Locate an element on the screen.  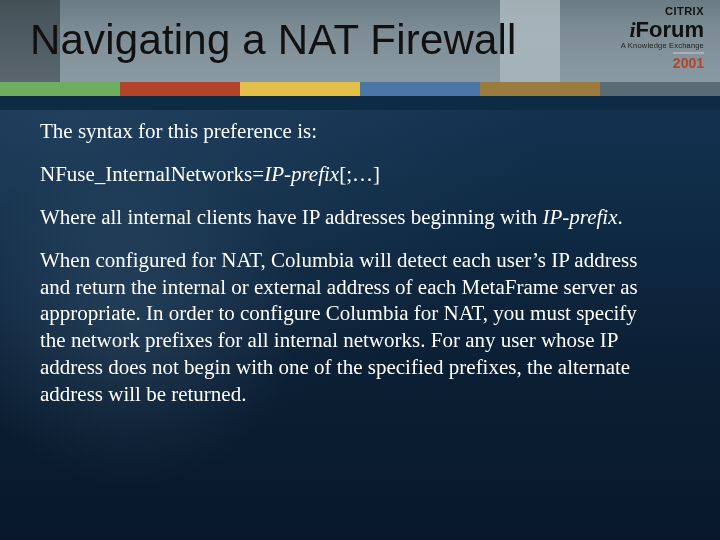
body-p3-italic: IP-prefix is located at coordinates (580, 217).